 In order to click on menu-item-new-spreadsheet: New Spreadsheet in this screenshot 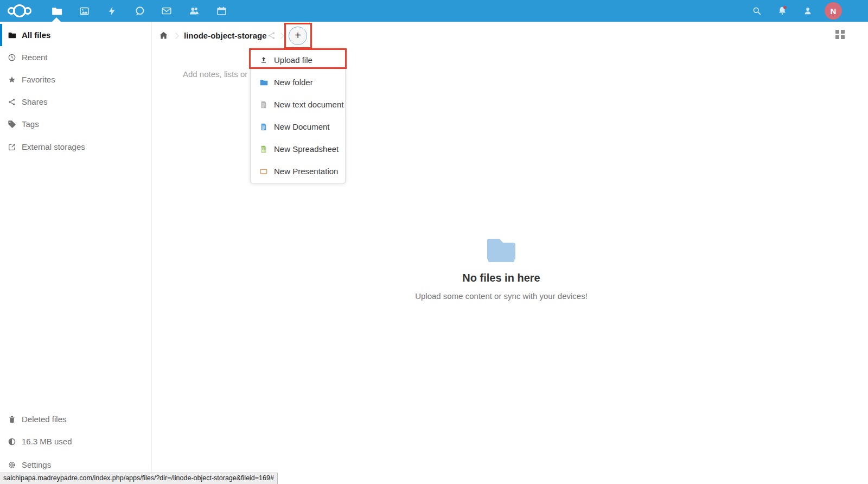, I will do `click(298, 149)`.